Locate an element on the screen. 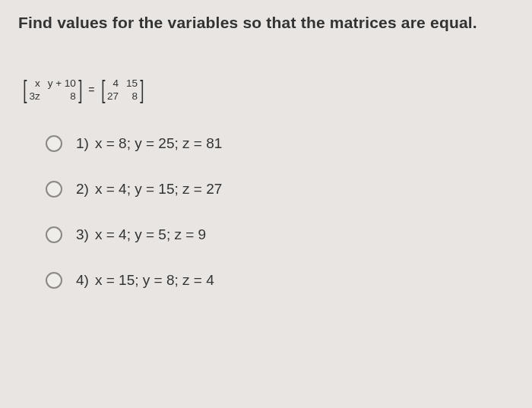 This screenshot has height=408, width=532. matrix-right: [ 4 15 27 8 ] is located at coordinates (123, 90).